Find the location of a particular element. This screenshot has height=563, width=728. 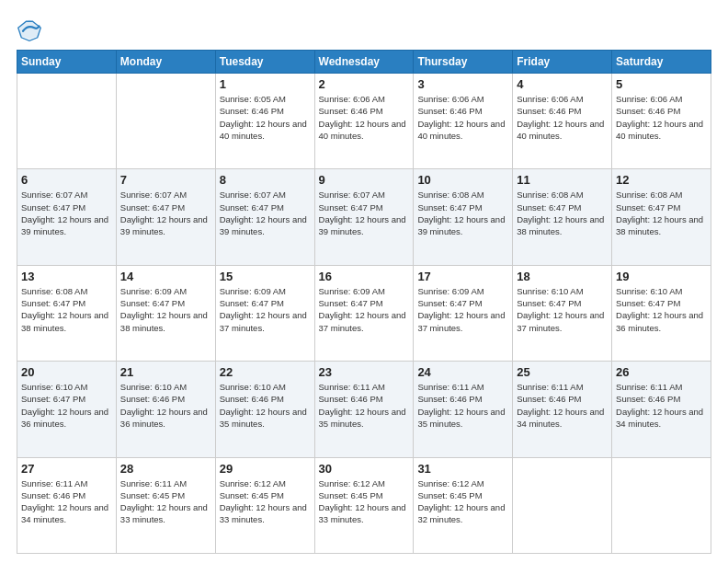

calendar-cell: 14Sunrise: 6:09 AM Sunset: 6:47 PM Dayli… is located at coordinates (165, 313).